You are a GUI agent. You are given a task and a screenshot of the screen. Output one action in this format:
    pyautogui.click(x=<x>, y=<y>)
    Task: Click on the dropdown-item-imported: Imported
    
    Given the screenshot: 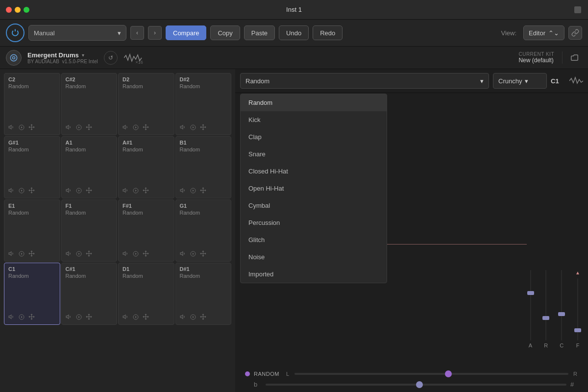 What is the action you would take?
    pyautogui.click(x=314, y=274)
    